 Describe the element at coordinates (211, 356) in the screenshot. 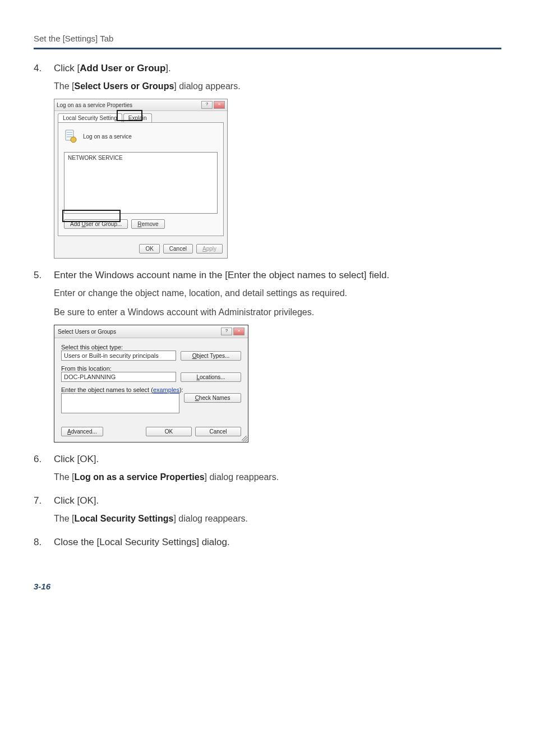

I see `object-types-button: Object Types...` at that location.